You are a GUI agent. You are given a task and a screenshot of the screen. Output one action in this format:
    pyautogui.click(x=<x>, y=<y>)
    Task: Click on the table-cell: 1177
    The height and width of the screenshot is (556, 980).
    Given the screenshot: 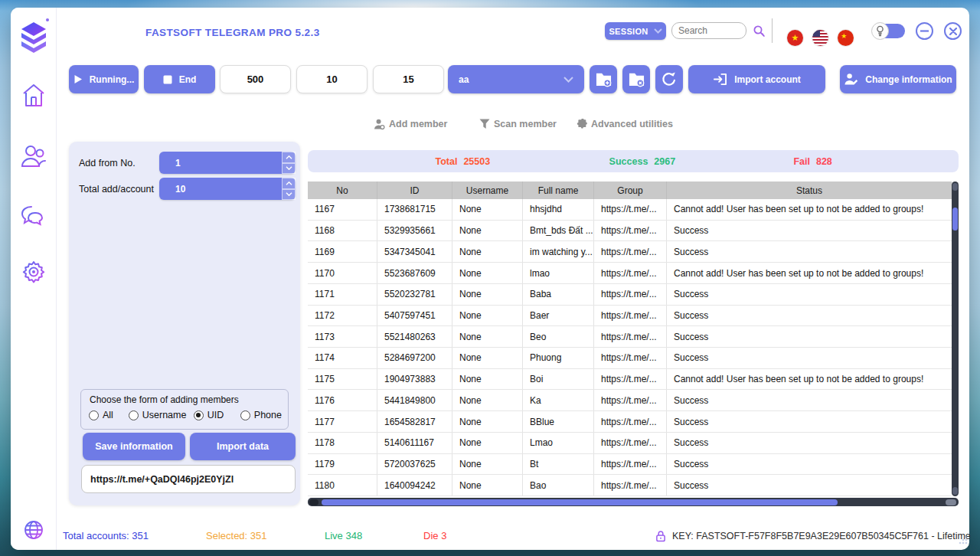 What is the action you would take?
    pyautogui.click(x=343, y=421)
    